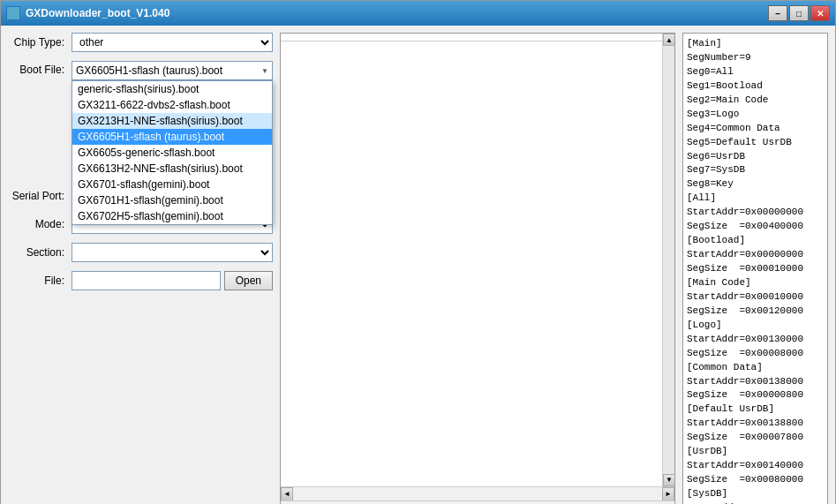 The image size is (836, 504). What do you see at coordinates (172, 71) in the screenshot?
I see `boot-file-display: GX6605H1-sflash (taurus).boot ▼` at bounding box center [172, 71].